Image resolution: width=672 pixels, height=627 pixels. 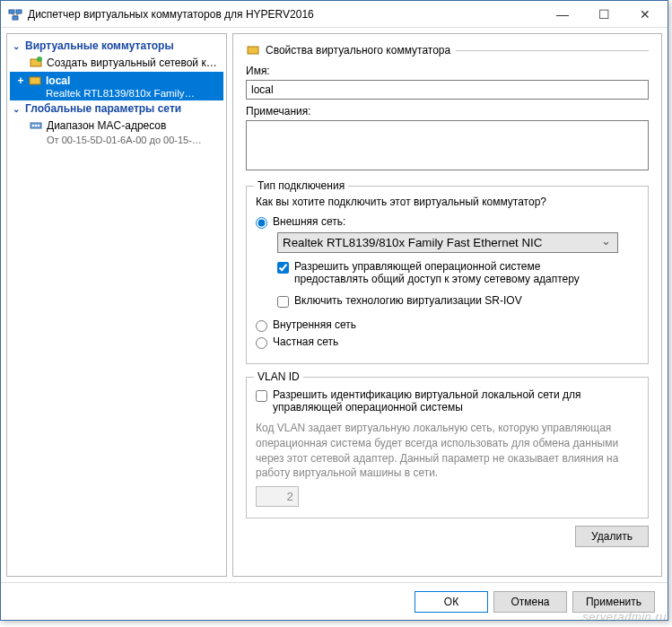 What do you see at coordinates (21, 81) in the screenshot?
I see `expand-icon: +` at bounding box center [21, 81].